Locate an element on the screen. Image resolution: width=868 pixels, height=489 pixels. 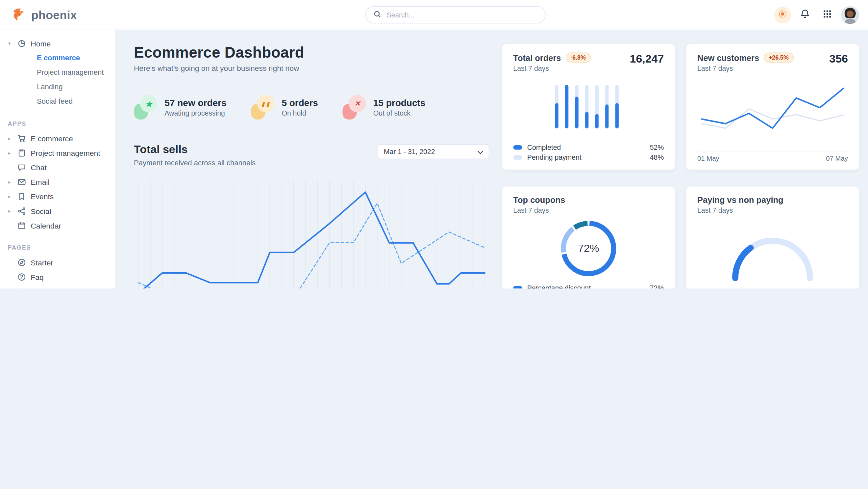
pause-blob-icon: ❚❚ is located at coordinates (263, 107).